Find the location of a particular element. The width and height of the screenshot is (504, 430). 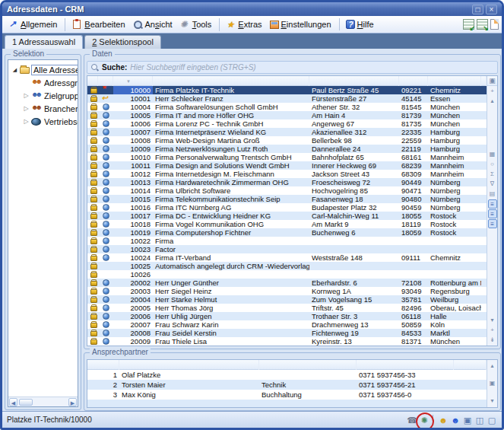

window-blank-icon: ▢ is located at coordinates (492, 420).